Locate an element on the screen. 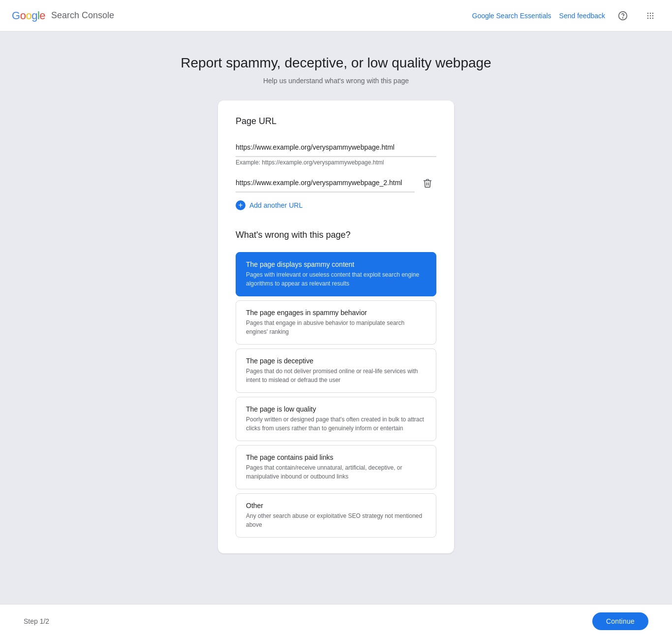  option-item-deceptive: The page is deceptive Pages that do not … is located at coordinates (336, 371).